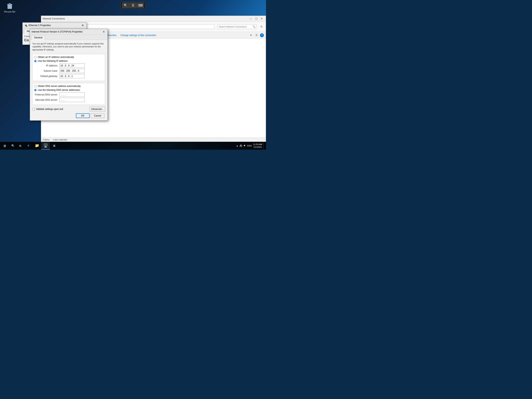 This screenshot has width=532, height=399. I want to click on eth2-title-icon: 🔌, so click(26, 26).